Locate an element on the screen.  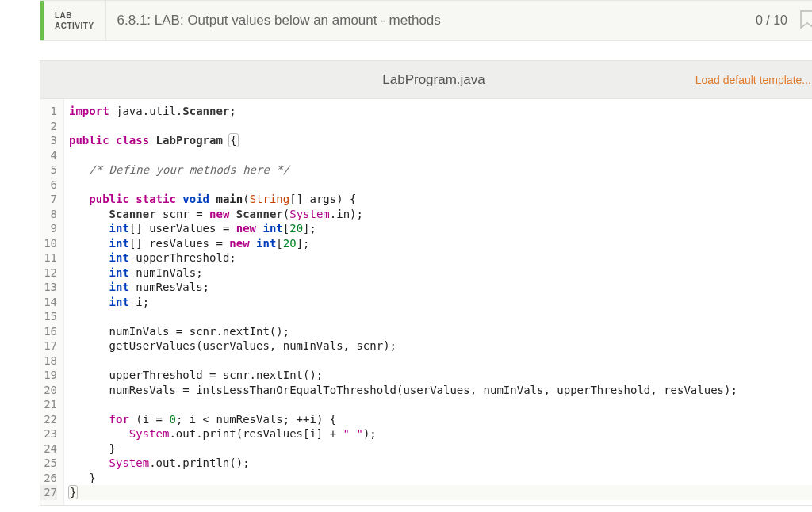
file-bar: LabProgram.java Load default template... is located at coordinates (426, 79).